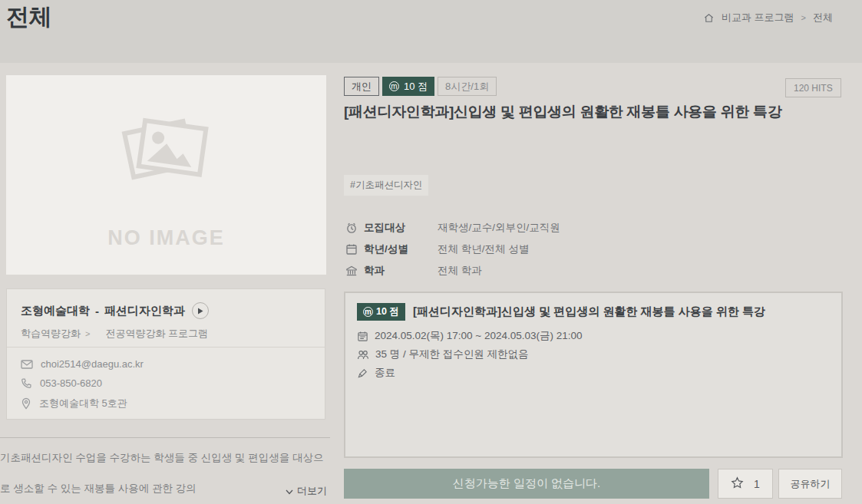 This screenshot has width=862, height=504. I want to click on breadcrumb-item-program: 비교과 프로그램, so click(758, 18).